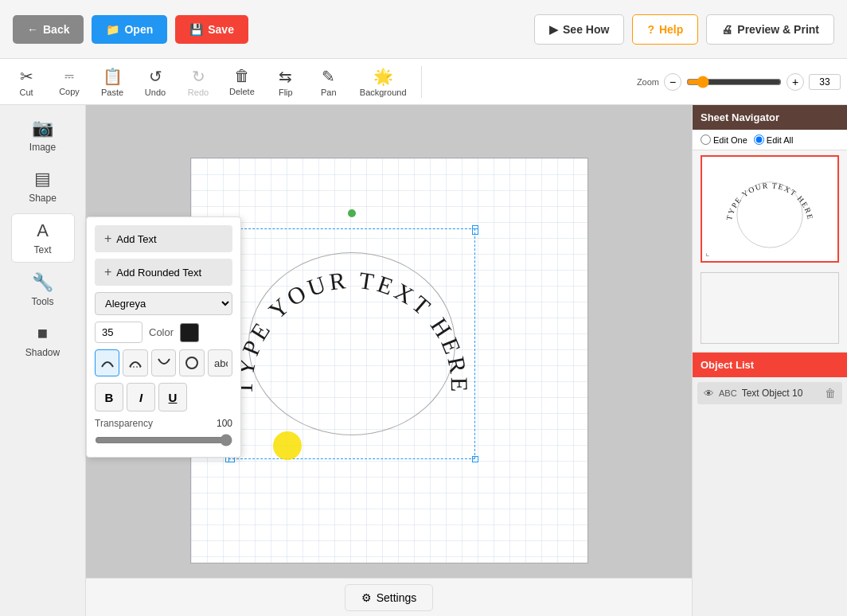 The height and width of the screenshot is (616, 847). I want to click on pan-icon: ✎, so click(328, 76).